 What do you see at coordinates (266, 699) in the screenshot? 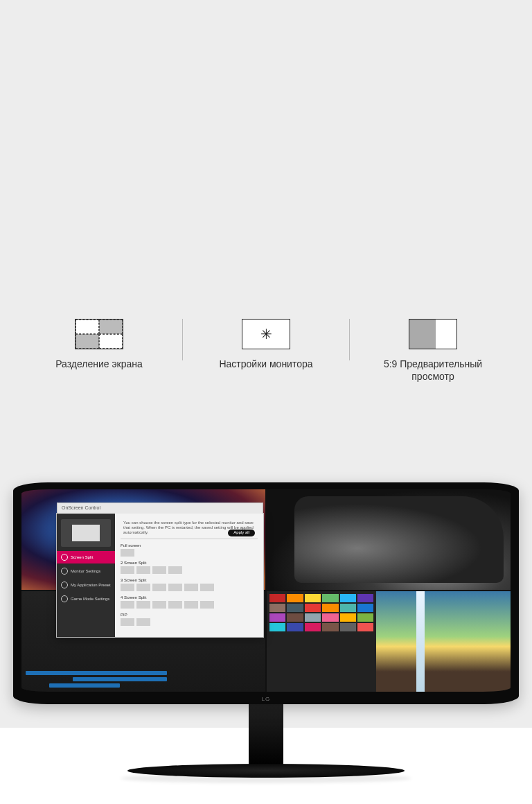
I see `brand-logo: LG` at bounding box center [266, 699].